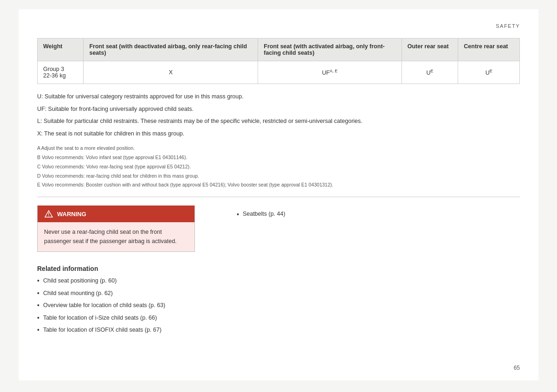  Describe the element at coordinates (517, 368) in the screenshot. I see `page-number: 65` at that location.